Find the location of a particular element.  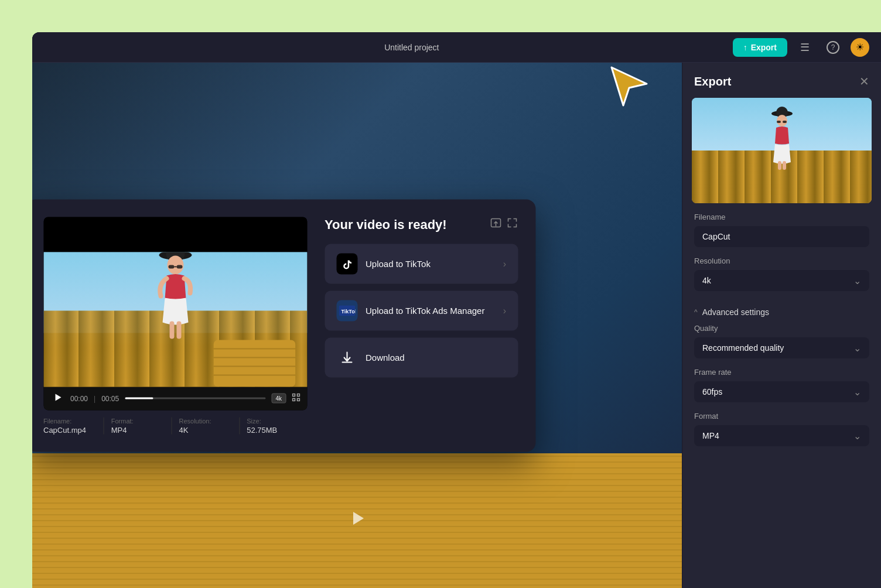

meta-resolution-value: 4K is located at coordinates (184, 430).